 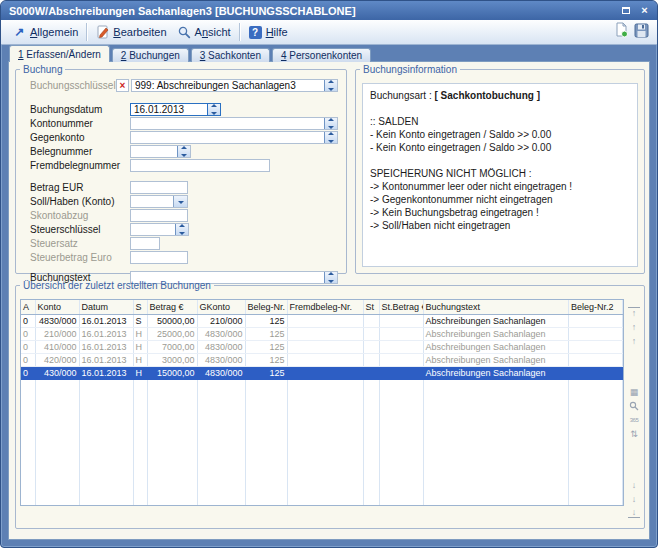 I want to click on last-record-button: ↓, so click(x=634, y=512).